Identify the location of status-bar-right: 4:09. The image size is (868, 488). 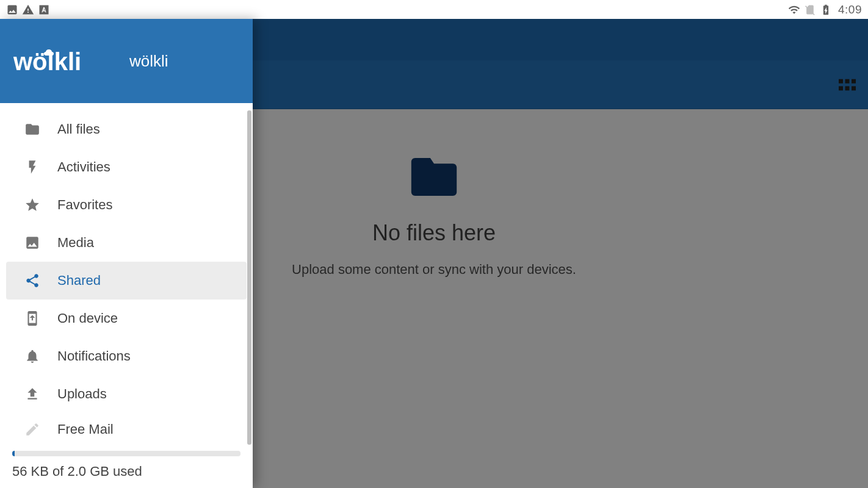
(825, 10).